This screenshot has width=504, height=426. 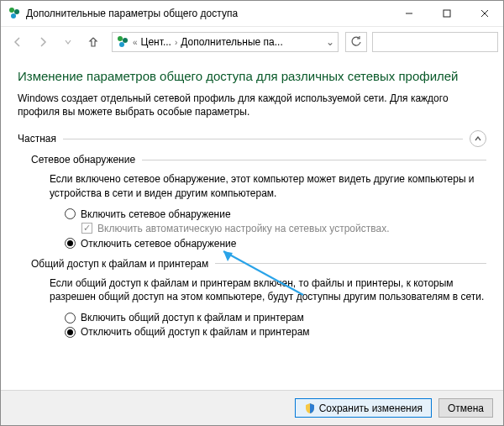 I want to click on address-bar: « Цент... › Дополнительные па... ⌄, so click(x=225, y=42).